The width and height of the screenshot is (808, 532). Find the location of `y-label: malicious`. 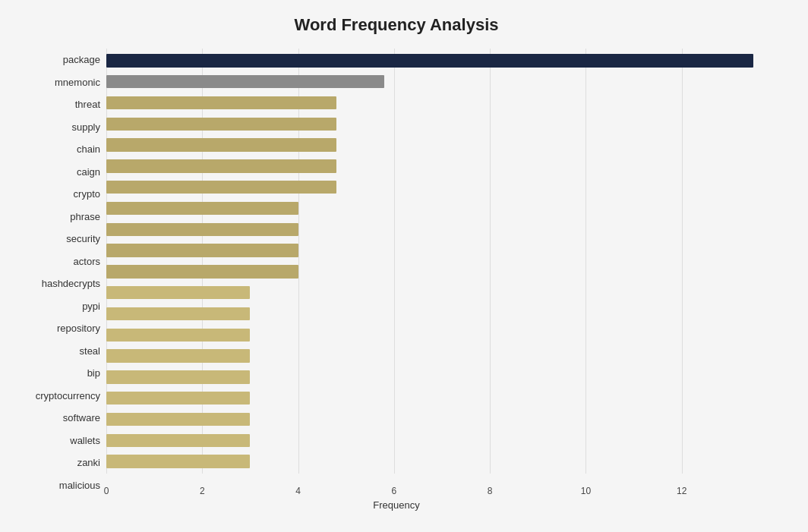

y-label: malicious is located at coordinates (80, 486).